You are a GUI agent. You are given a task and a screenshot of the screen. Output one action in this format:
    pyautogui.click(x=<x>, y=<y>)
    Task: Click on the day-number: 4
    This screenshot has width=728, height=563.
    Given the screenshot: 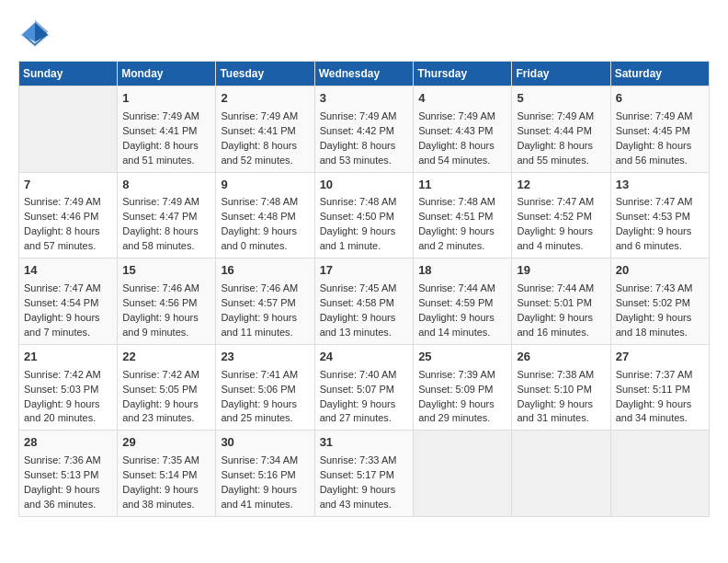 What is the action you would take?
    pyautogui.click(x=462, y=99)
    